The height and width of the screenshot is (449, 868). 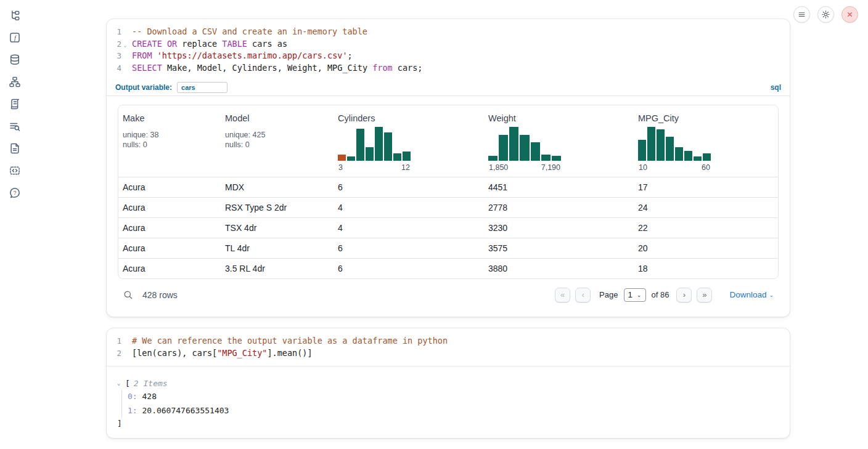 What do you see at coordinates (448, 398) in the screenshot?
I see `output-tree: ⌄ [ 2 Items 0: 4281: 20.060747663551403 …` at bounding box center [448, 398].